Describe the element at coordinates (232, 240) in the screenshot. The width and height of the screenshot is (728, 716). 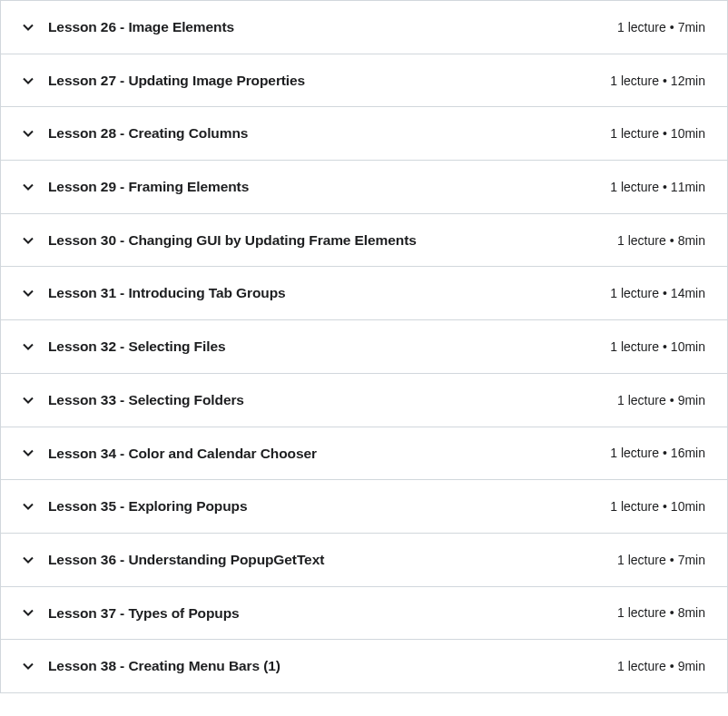
I see `lesson-title: Lesson 30 - Changing GUI by Updating Fra…` at that location.